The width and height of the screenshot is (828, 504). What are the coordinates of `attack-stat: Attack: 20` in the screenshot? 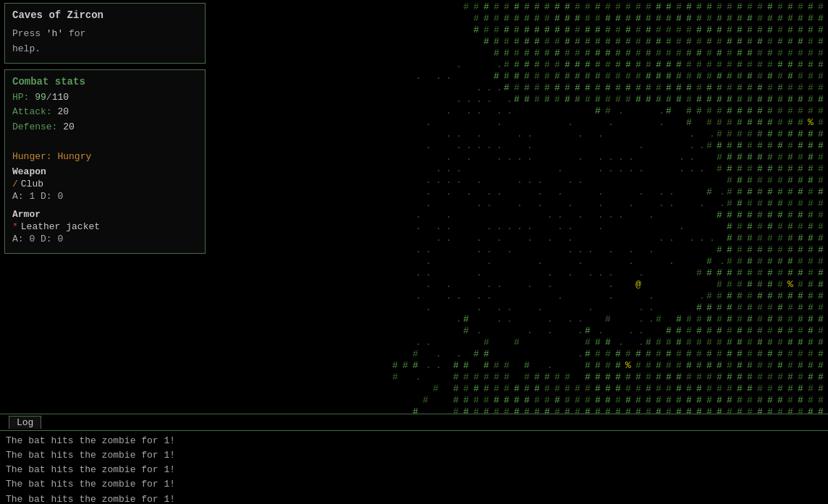 It's located at (105, 113).